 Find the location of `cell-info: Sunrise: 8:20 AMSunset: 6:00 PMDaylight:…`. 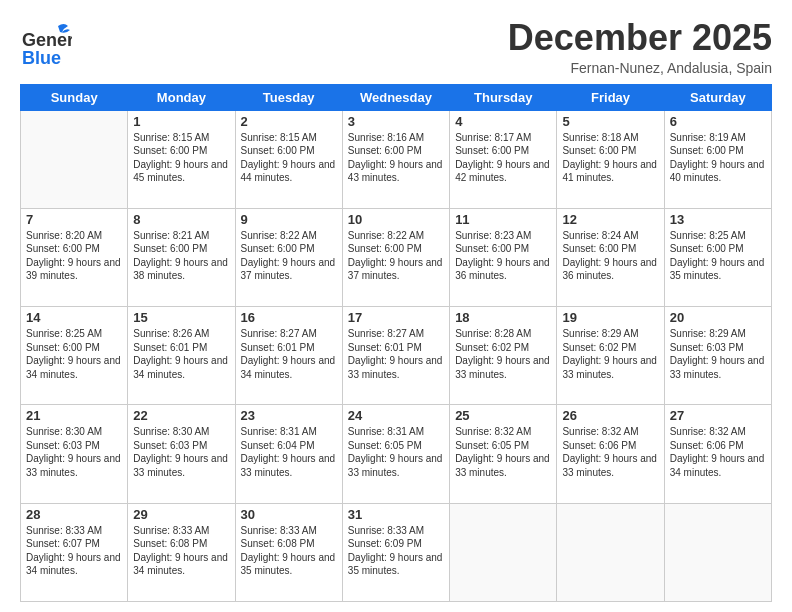

cell-info: Sunrise: 8:20 AMSunset: 6:00 PMDaylight:… is located at coordinates (74, 256).